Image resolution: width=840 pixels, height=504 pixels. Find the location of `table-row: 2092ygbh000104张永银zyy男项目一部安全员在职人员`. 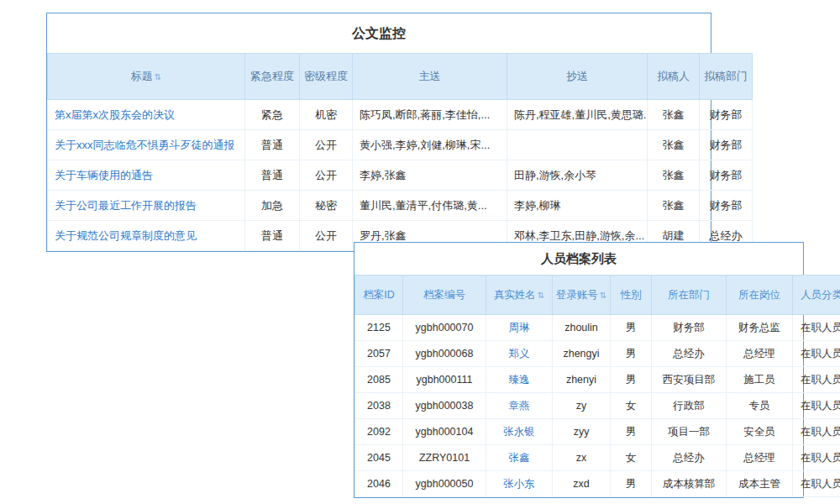

table-row: 2092ygbh000104张永银zyy男项目一部安全员在职人员 is located at coordinates (598, 432).